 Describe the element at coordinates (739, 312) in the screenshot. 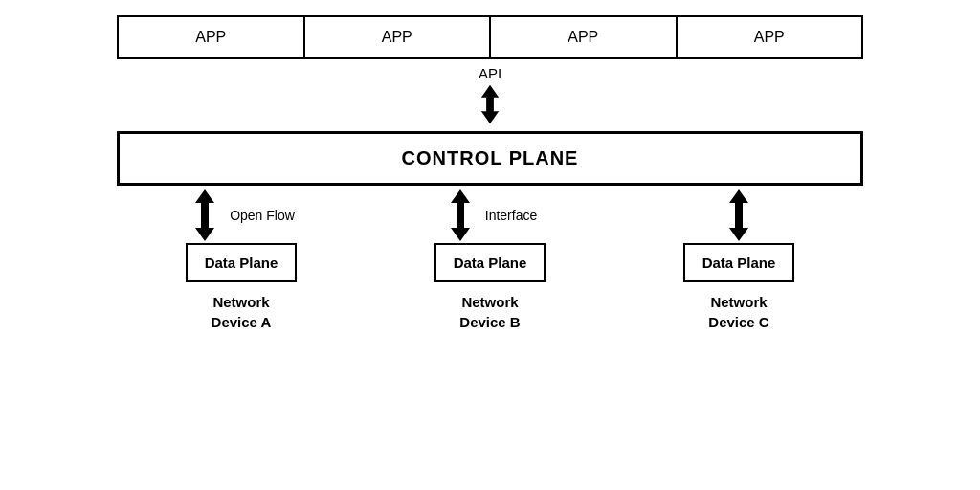

I see `device-label-c: NetworkDevice C` at that location.